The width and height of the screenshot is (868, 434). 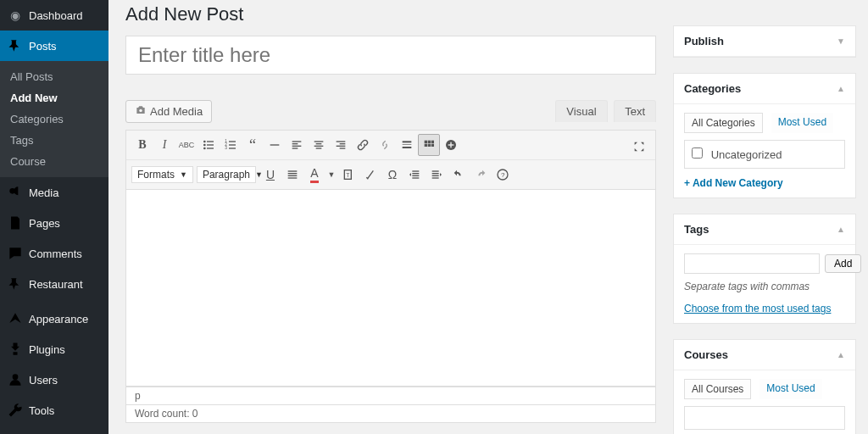 I want to click on editor-toolbar: B I ABC 123 “, so click(x=391, y=159).